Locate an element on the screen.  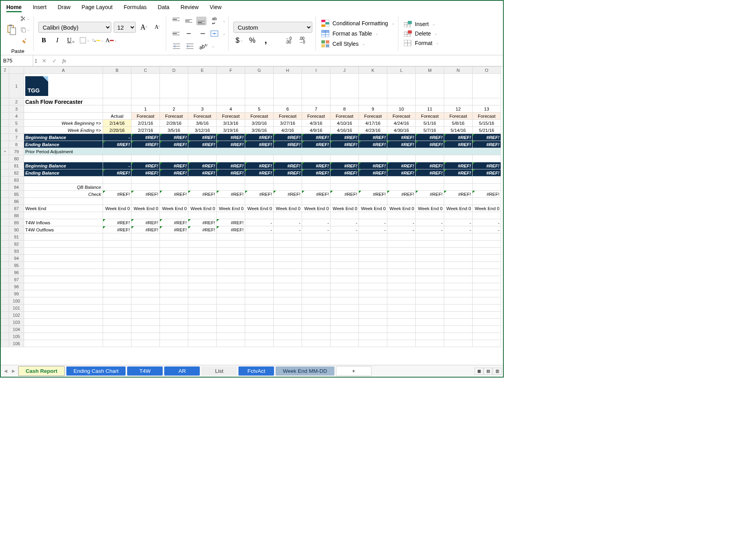
col-K: K is located at coordinates (373, 70).